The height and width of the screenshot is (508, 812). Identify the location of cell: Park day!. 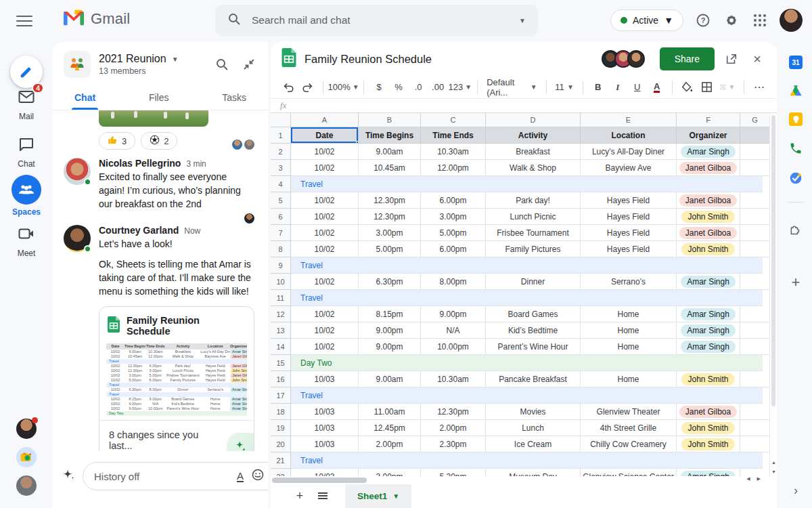
(533, 200).